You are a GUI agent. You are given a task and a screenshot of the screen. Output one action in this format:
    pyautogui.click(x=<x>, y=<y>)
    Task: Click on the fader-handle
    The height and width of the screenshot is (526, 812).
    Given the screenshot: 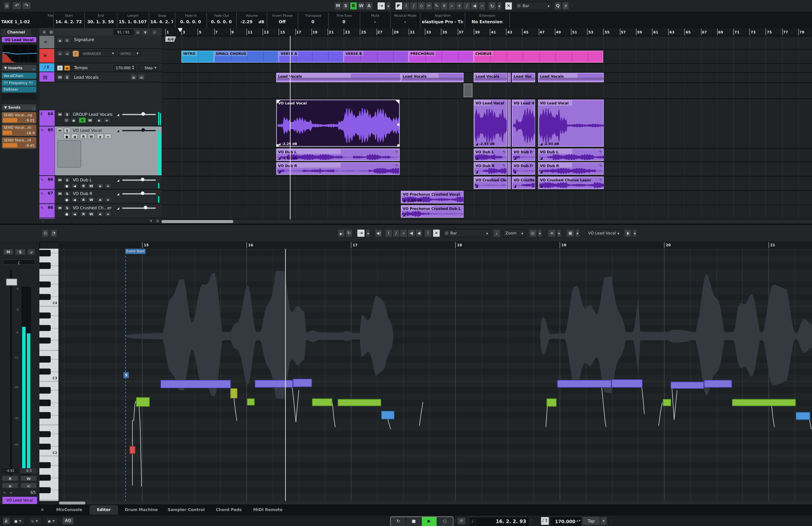 What is the action you would take?
    pyautogui.click(x=12, y=282)
    